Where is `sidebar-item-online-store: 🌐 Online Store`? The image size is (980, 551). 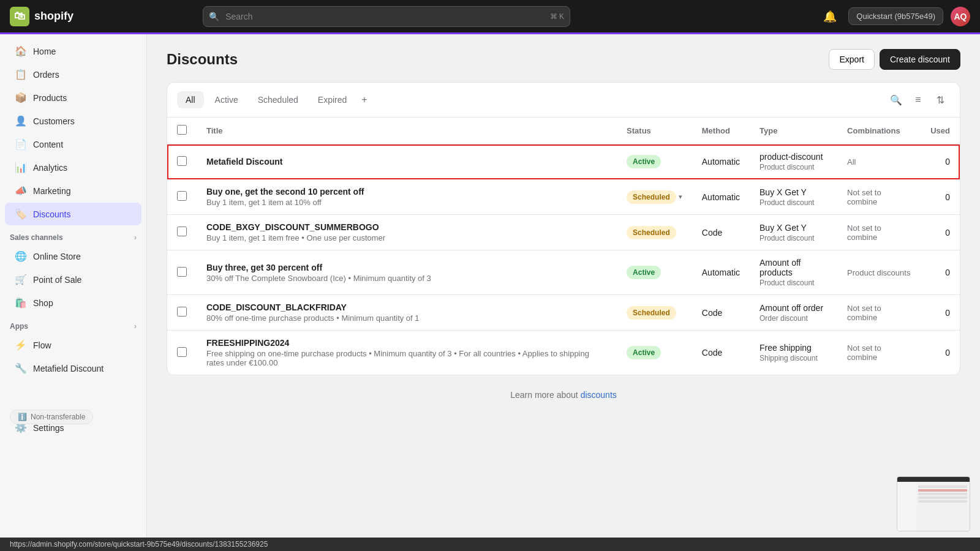 sidebar-item-online-store: 🌐 Online Store is located at coordinates (74, 256).